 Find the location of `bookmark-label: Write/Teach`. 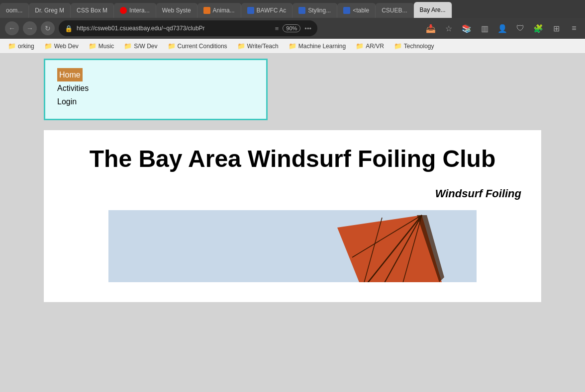

bookmark-label: Write/Teach is located at coordinates (263, 46).